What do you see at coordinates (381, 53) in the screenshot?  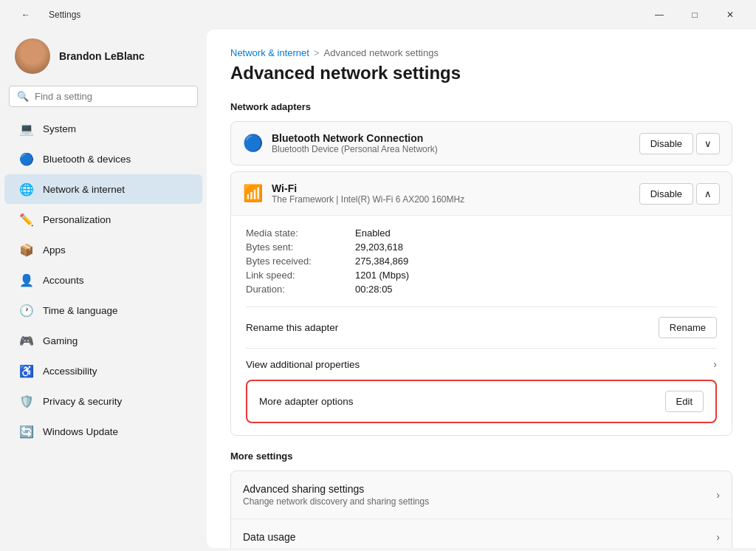 I see `breadcrumb-current: Advanced network settings` at bounding box center [381, 53].